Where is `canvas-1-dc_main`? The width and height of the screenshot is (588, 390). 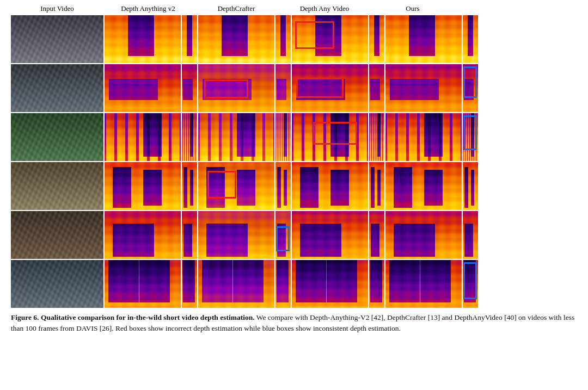 canvas-1-dc_main is located at coordinates (236, 88).